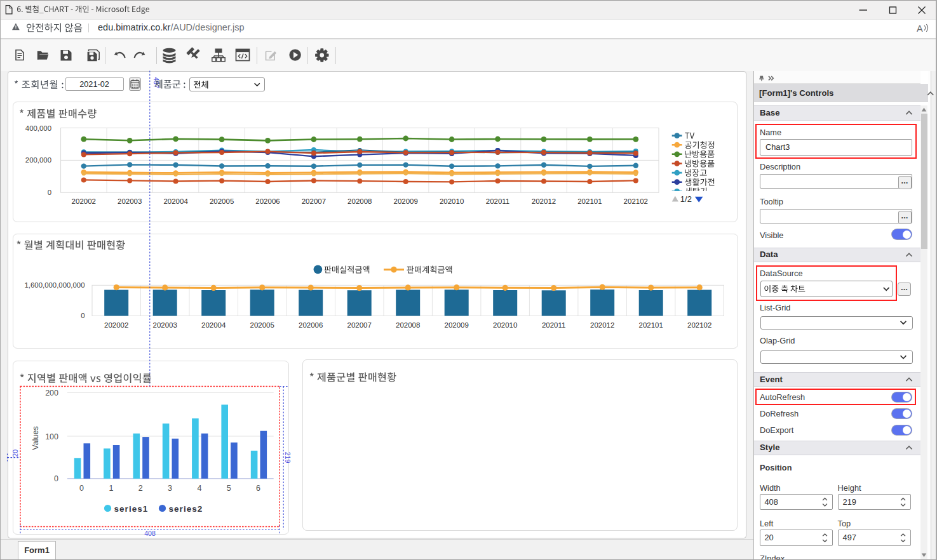 This screenshot has height=560, width=937. I want to click on svg-text: 497, so click(156, 83).